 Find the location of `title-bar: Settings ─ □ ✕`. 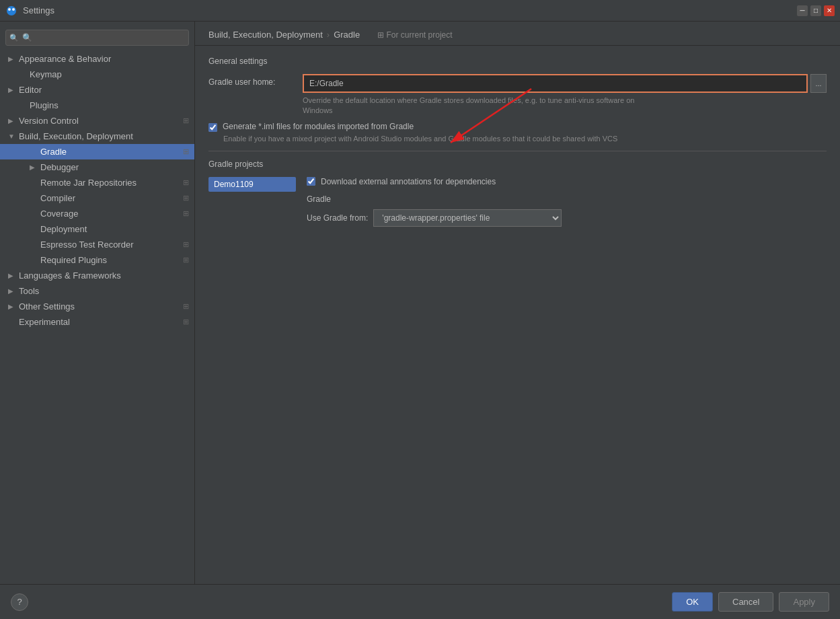

title-bar: Settings ─ □ ✕ is located at coordinates (420, 11).